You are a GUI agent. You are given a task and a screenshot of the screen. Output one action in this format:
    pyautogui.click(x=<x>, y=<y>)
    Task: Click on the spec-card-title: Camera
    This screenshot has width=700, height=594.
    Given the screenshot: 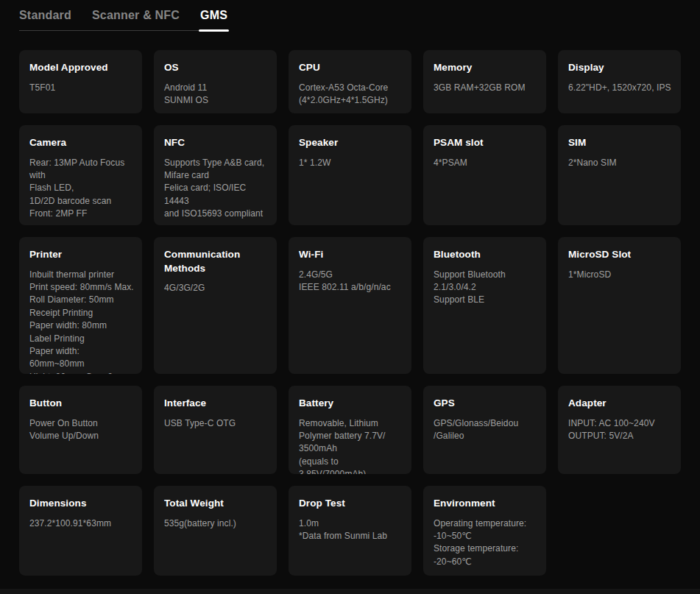 What is the action you would take?
    pyautogui.click(x=82, y=143)
    